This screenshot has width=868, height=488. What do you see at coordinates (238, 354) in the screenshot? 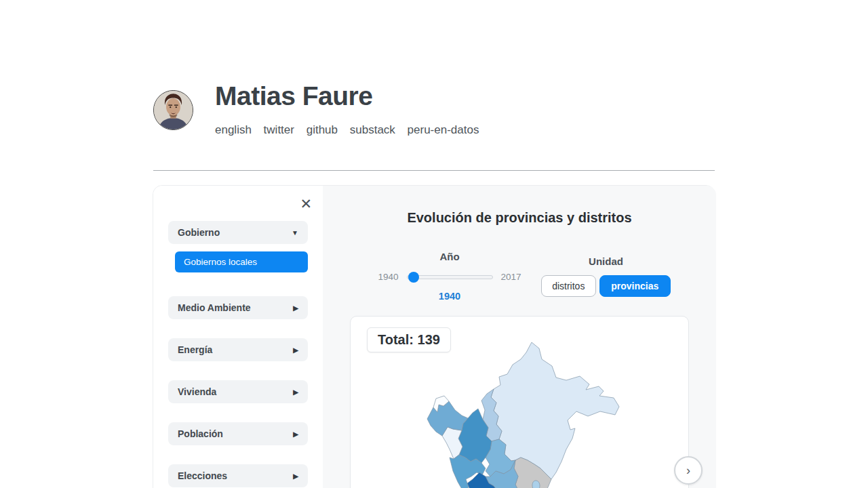
I see `accordion-list: Gobierno ▼ Gobiernos locales Medio Ambie…` at bounding box center [238, 354].